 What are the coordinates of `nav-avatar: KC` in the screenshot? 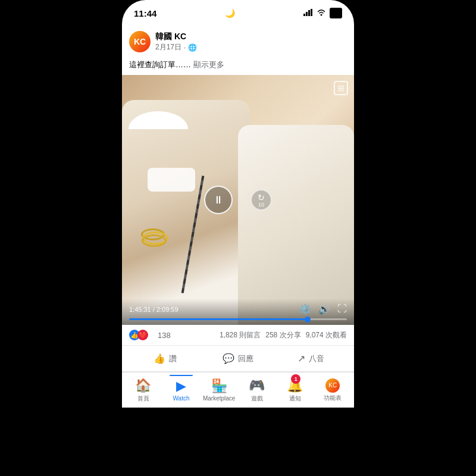 It's located at (333, 386).